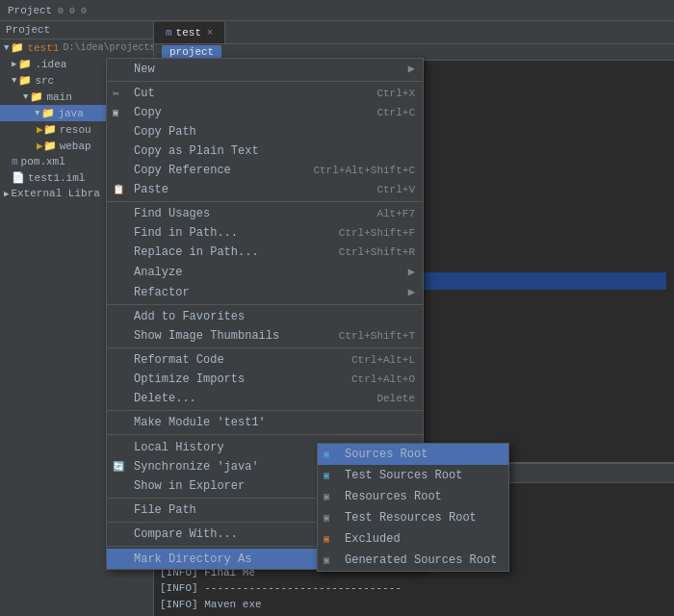 The width and height of the screenshot is (674, 616). Describe the element at coordinates (151, 190) in the screenshot. I see `menu-label: Paste` at that location.